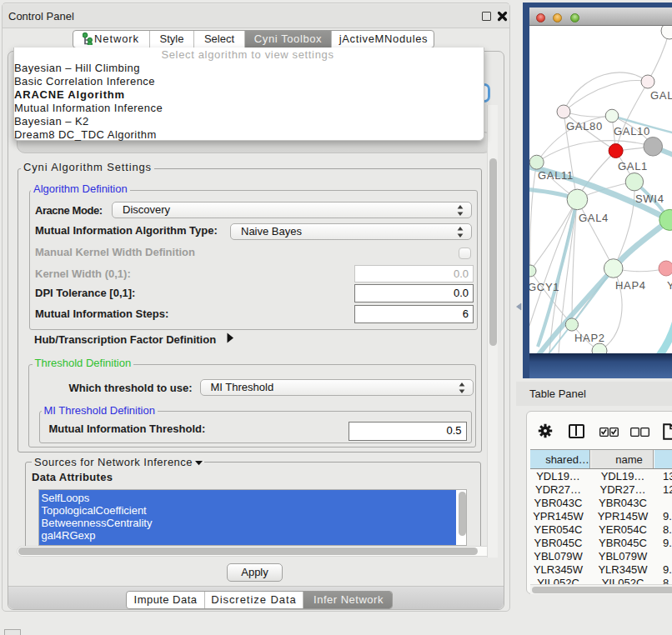 The image size is (672, 635). I want to click on svg-text: GAL80, so click(584, 127).